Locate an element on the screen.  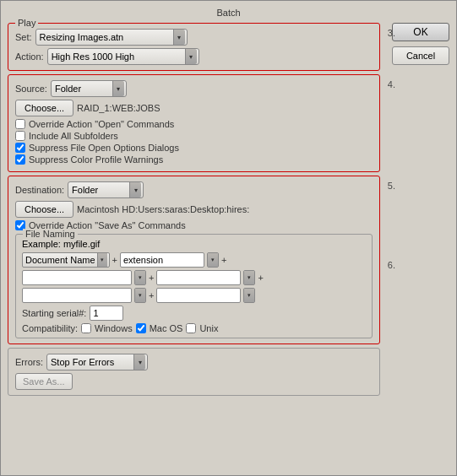
action-arrow-icon: ▾ is located at coordinates (191, 57).